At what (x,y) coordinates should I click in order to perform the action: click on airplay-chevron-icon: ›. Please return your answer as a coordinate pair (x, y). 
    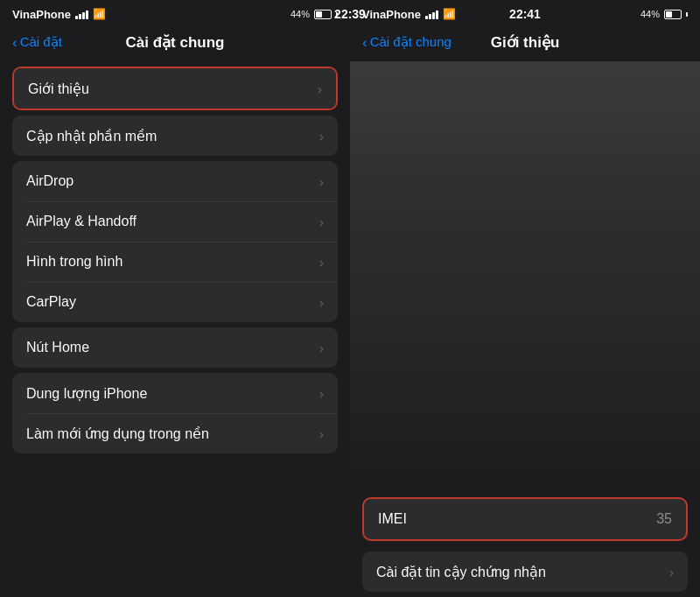
    Looking at the image, I should click on (322, 222).